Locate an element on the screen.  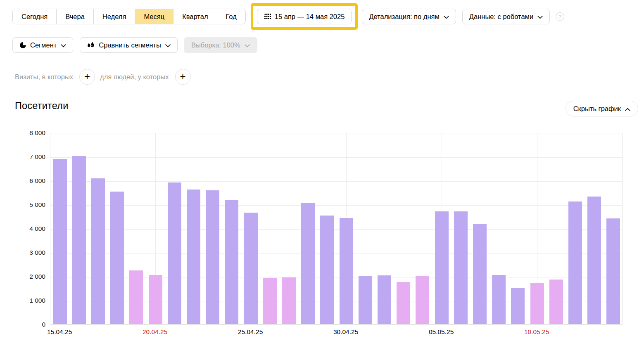
calendar-icon is located at coordinates (268, 17).